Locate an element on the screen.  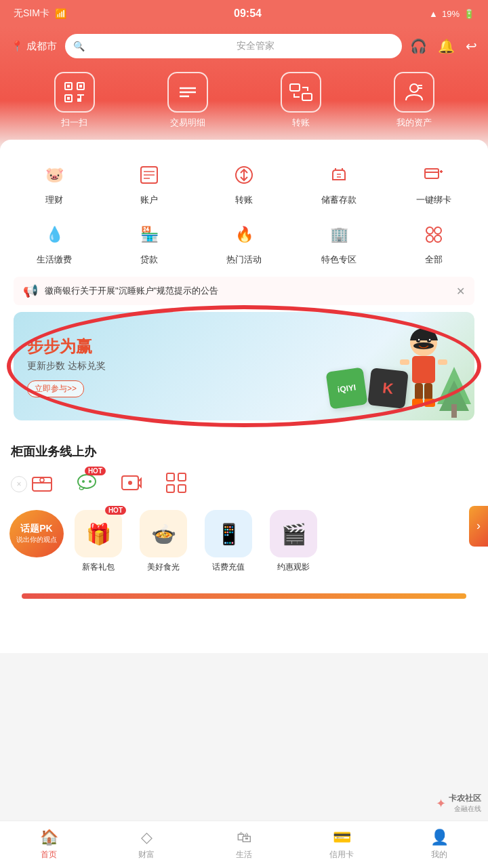
main-nav: 扫一扫 交易明细 转账 is located at coordinates (244, 100).